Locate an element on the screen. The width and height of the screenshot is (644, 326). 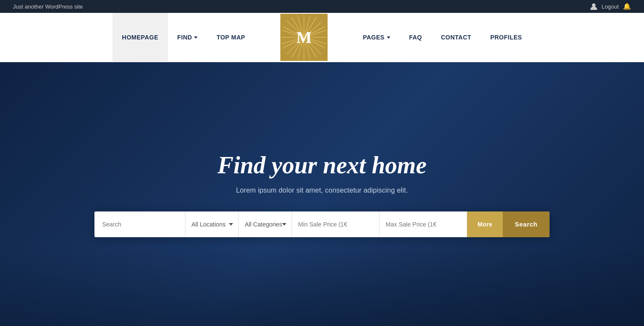
nav-item-topmap: TOP MAP is located at coordinates (231, 38).